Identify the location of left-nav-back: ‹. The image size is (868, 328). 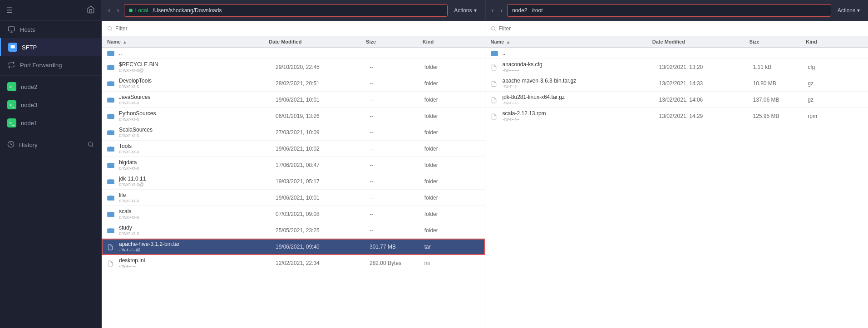
(109, 10).